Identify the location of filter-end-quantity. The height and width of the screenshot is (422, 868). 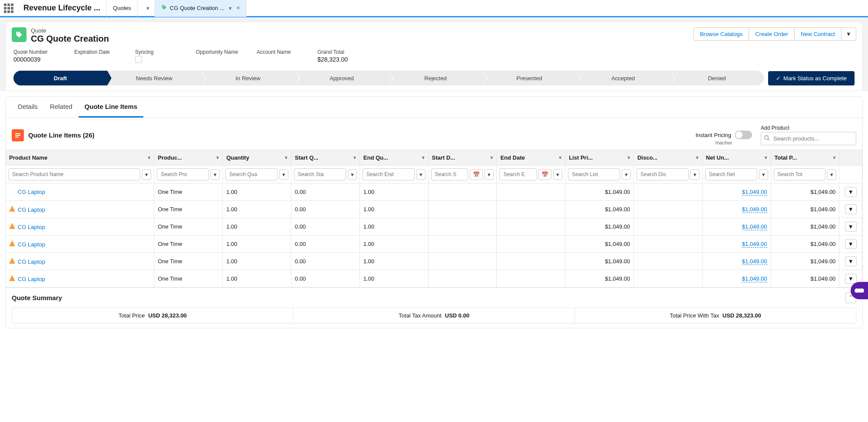
(389, 174).